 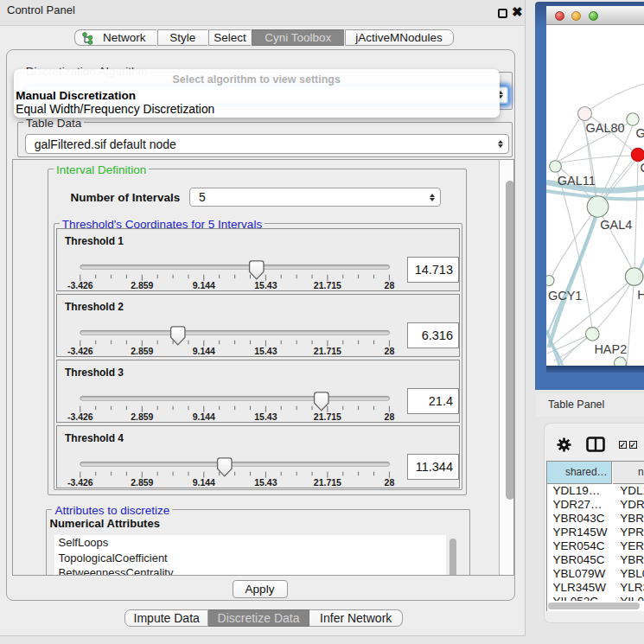 I want to click on svg-text: GA, so click(x=640, y=133).